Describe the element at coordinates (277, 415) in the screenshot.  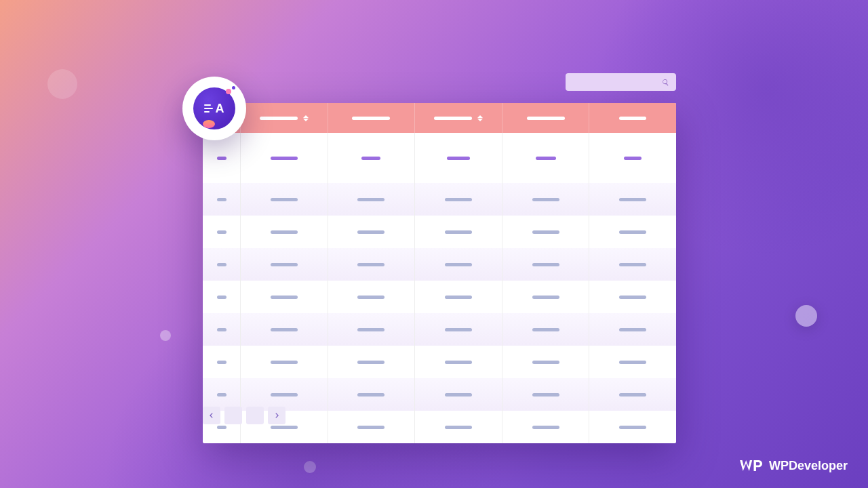
I see `pagination-next-button` at that location.